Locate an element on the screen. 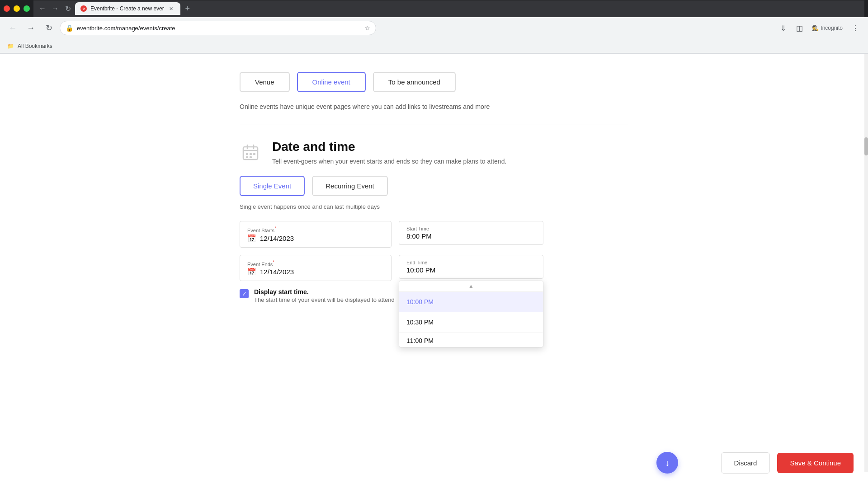  tba-btn: To be announced is located at coordinates (414, 82).